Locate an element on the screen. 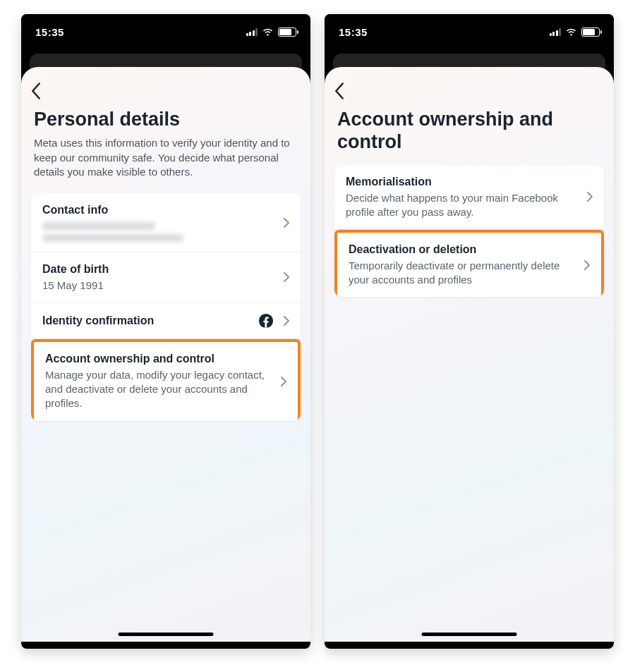  page-title: Personal details is located at coordinates (166, 119).